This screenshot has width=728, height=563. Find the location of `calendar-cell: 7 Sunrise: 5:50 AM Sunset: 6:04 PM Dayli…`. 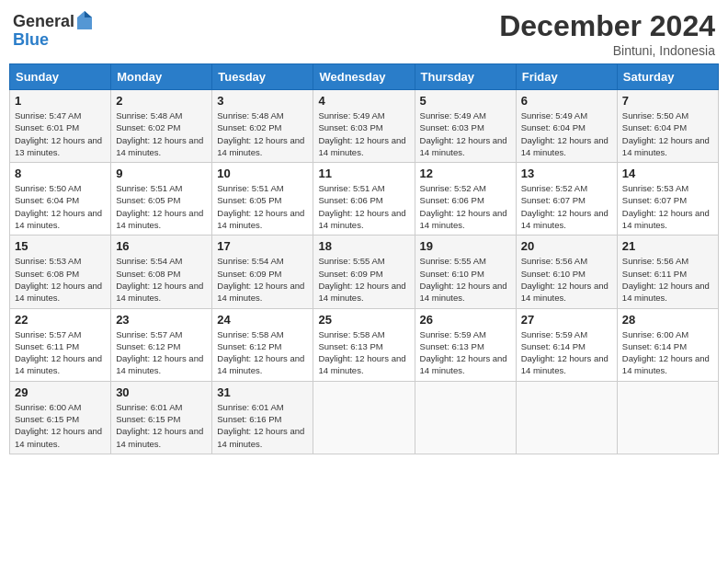

calendar-cell: 7 Sunrise: 5:50 AM Sunset: 6:04 PM Dayli… is located at coordinates (667, 127).